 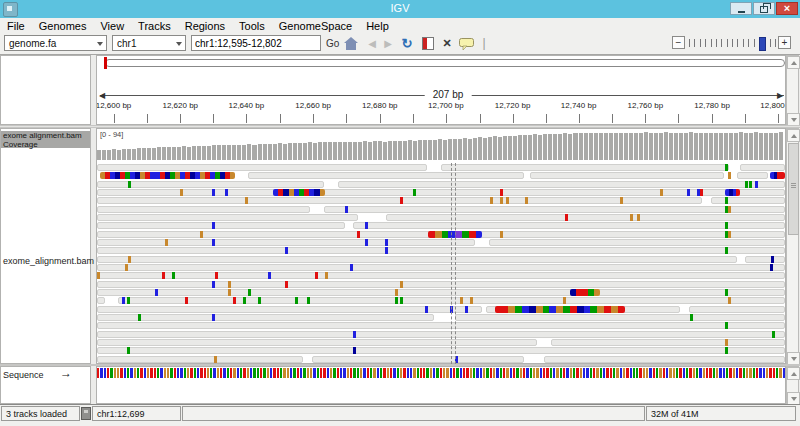 I want to click on menu-genomes: Genomes, so click(x=63, y=26).